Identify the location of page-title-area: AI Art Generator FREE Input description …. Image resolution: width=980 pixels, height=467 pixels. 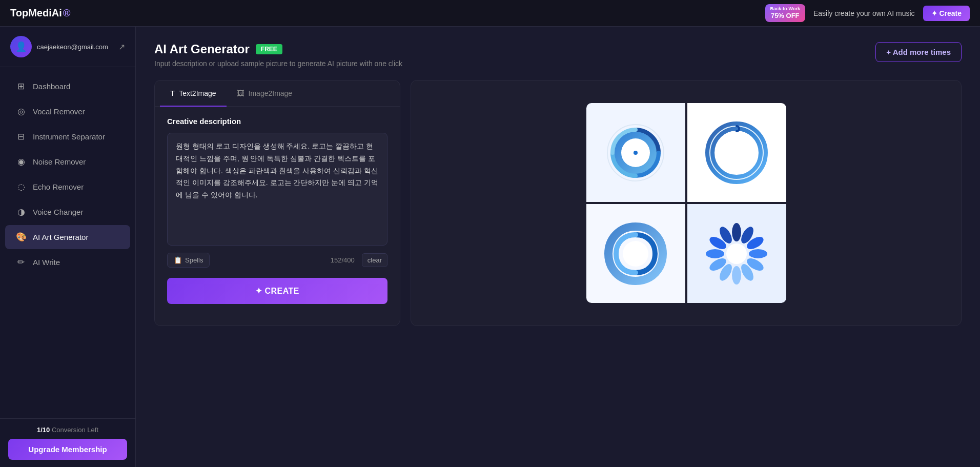
(278, 55).